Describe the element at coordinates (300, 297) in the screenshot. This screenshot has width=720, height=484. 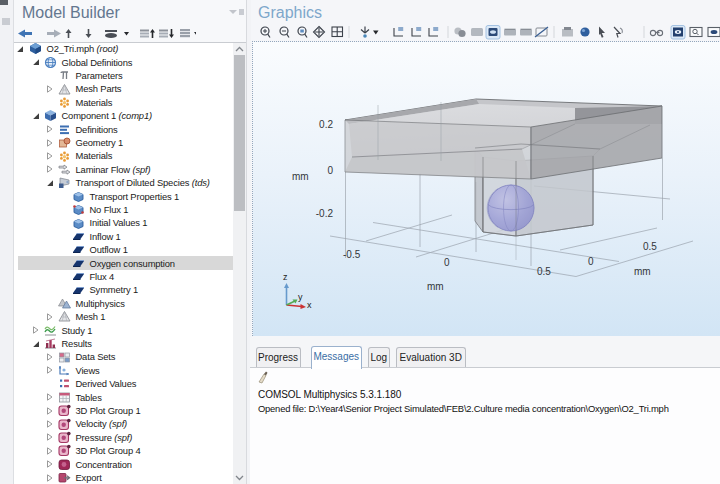
I see `svg-text: y` at that location.